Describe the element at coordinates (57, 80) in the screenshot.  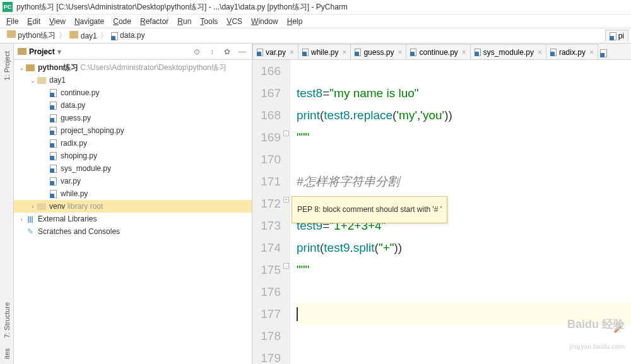
I see `tree-label: day1` at that location.